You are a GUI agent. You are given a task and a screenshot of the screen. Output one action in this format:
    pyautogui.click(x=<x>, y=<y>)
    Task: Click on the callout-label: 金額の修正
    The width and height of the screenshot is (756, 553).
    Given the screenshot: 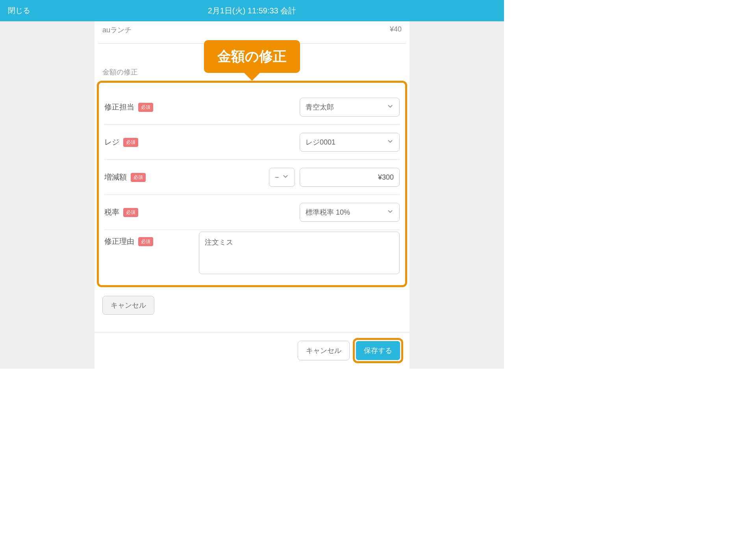 What is the action you would take?
    pyautogui.click(x=252, y=57)
    